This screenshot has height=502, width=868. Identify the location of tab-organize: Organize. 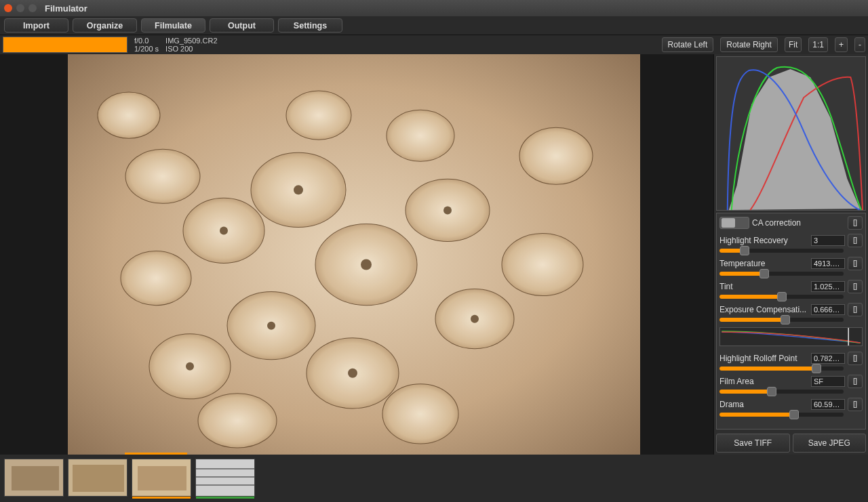
(104, 26).